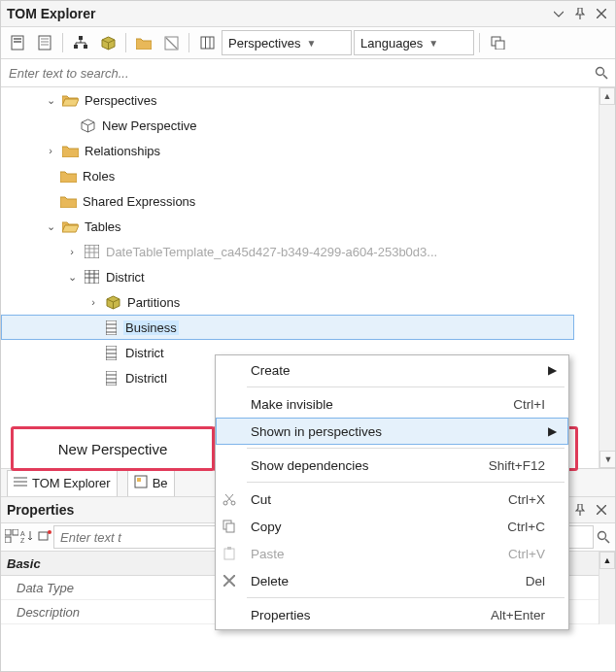 This screenshot has height=672, width=616. I want to click on delete-icon, so click(229, 581).